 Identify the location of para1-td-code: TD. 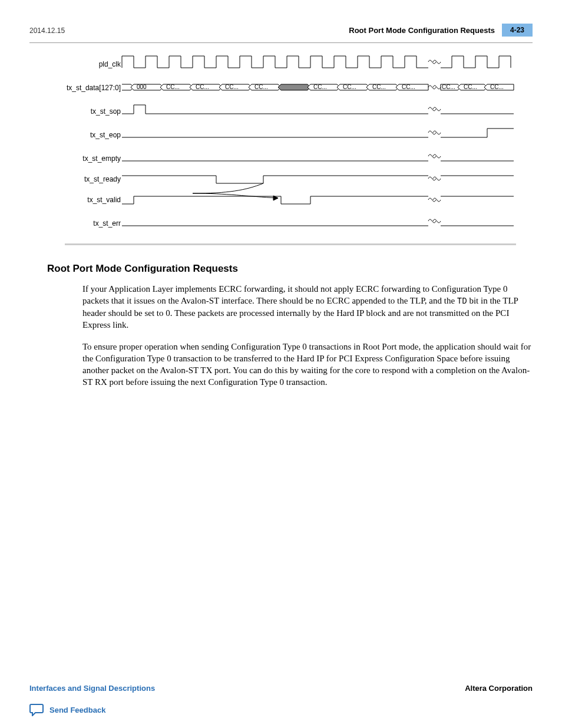
(462, 301).